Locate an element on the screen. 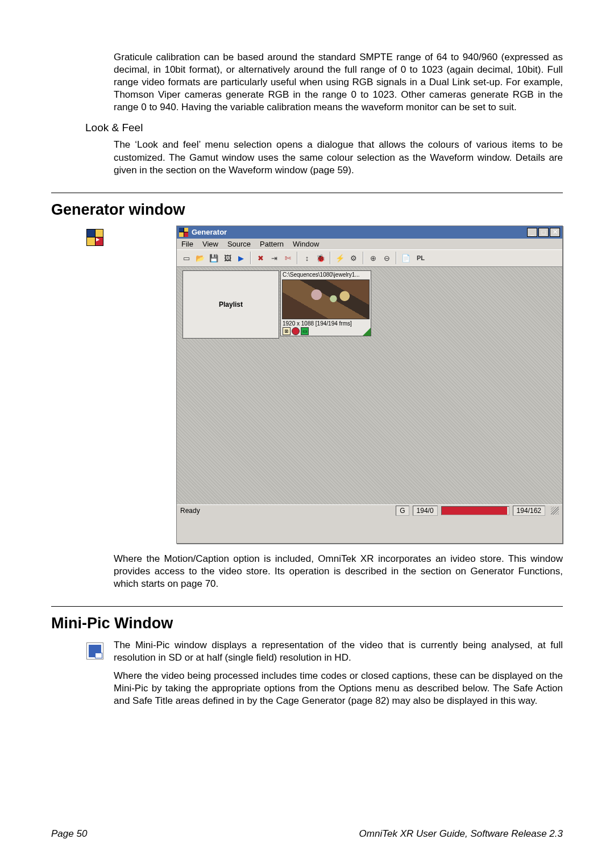 The height and width of the screenshot is (868, 614). status-counter-1: 194/0 is located at coordinates (425, 511).